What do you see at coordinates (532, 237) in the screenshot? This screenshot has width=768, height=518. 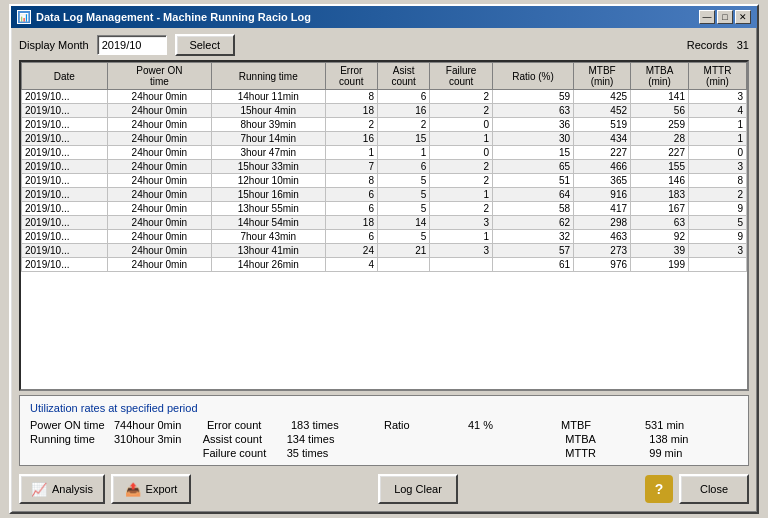 I see `table-cell: 32` at bounding box center [532, 237].